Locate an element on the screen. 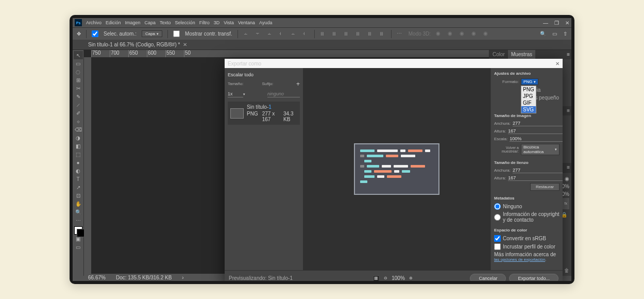  dialog-close-icon: ✕ is located at coordinates (557, 64).